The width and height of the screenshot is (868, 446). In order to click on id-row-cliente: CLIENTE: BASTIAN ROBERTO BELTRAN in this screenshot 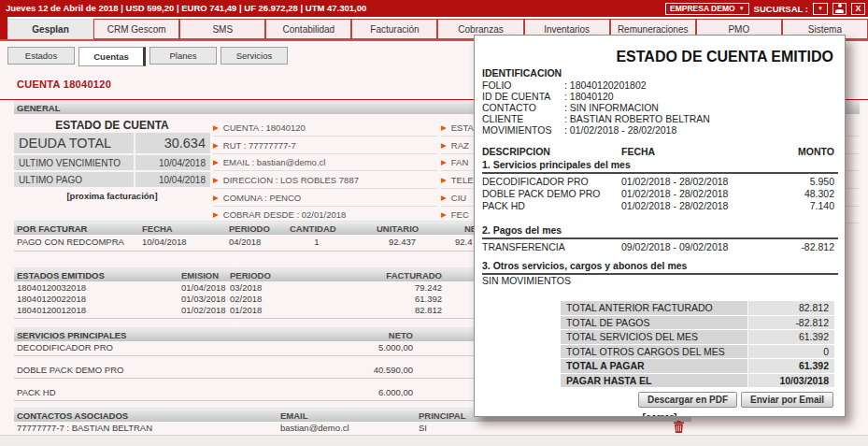, I will do `click(596, 119)`.